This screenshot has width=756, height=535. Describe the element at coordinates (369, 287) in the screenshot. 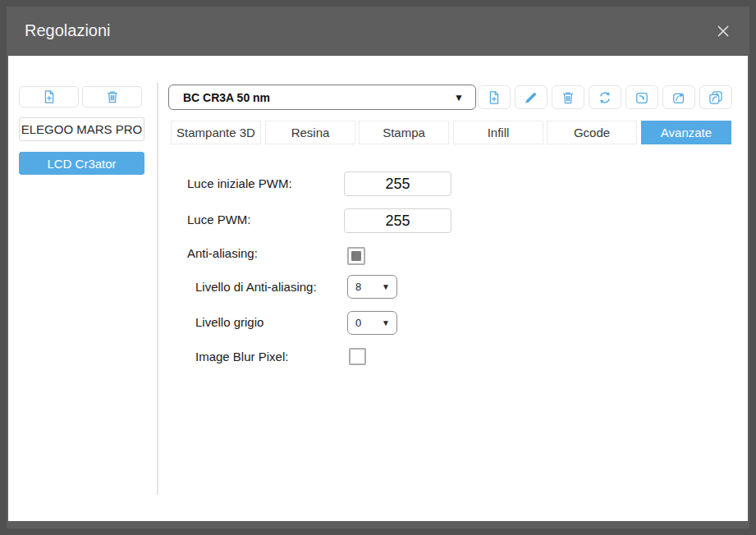

I see `anti-aliasing-level-value: 8` at that location.